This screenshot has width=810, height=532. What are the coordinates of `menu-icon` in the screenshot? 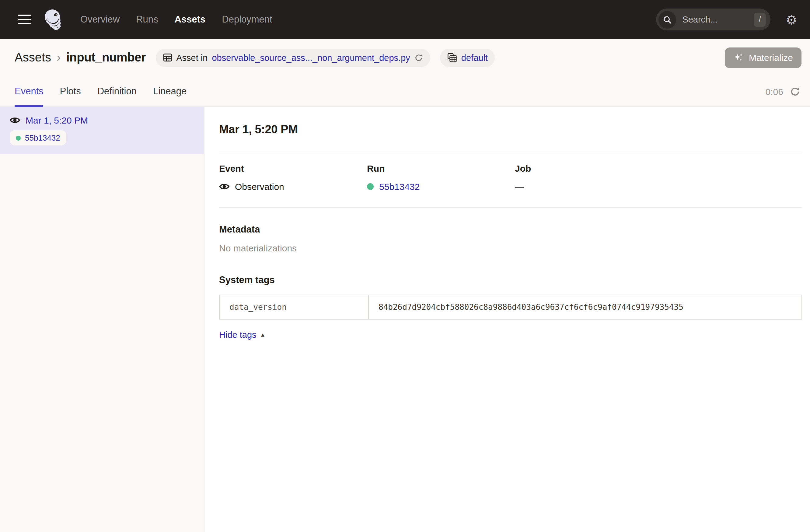 It's located at (25, 20).